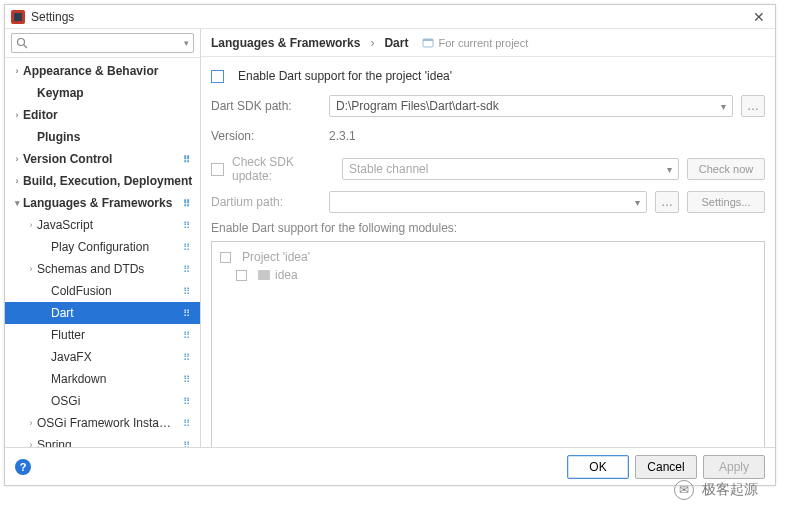 The height and width of the screenshot is (512, 788). What do you see at coordinates (226, 258) in the screenshot?
I see `module-project-checkbox` at bounding box center [226, 258].